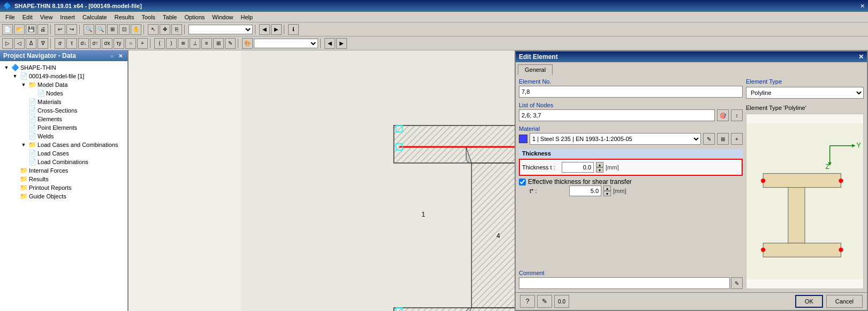  I want to click on table-view-button: 0.0, so click(562, 301).